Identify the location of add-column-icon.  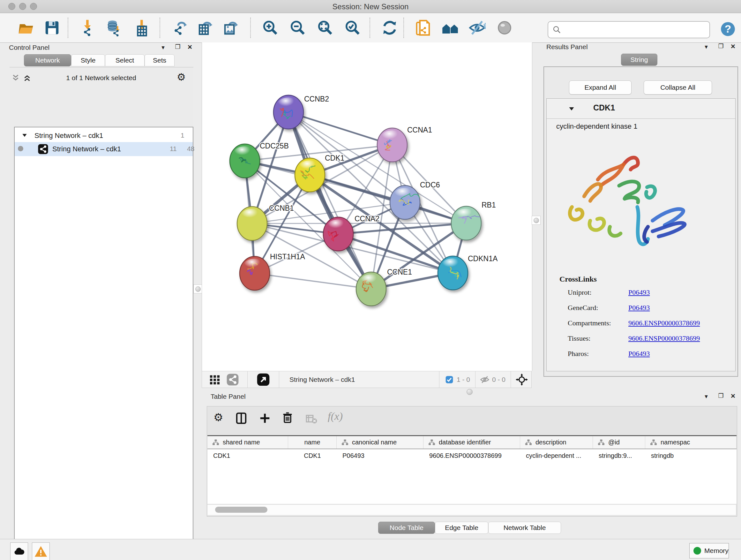
(265, 418).